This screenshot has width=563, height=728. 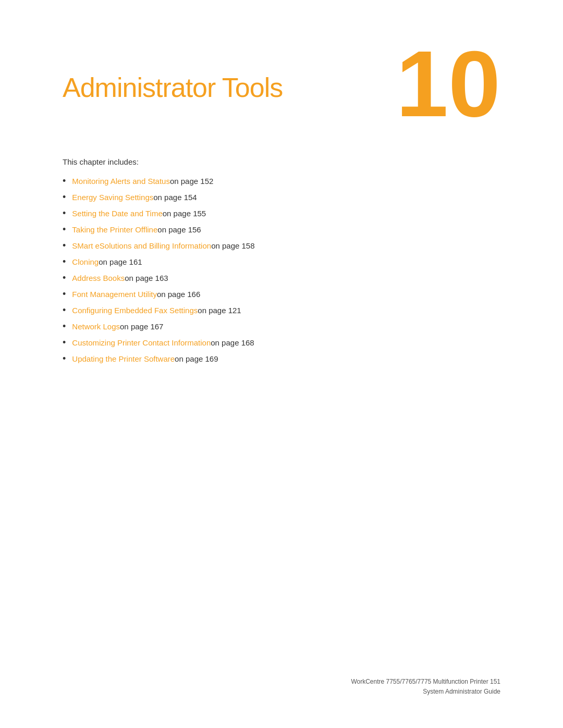 I want to click on toc-link: Configuring Embedded Fax Settings, so click(x=134, y=311).